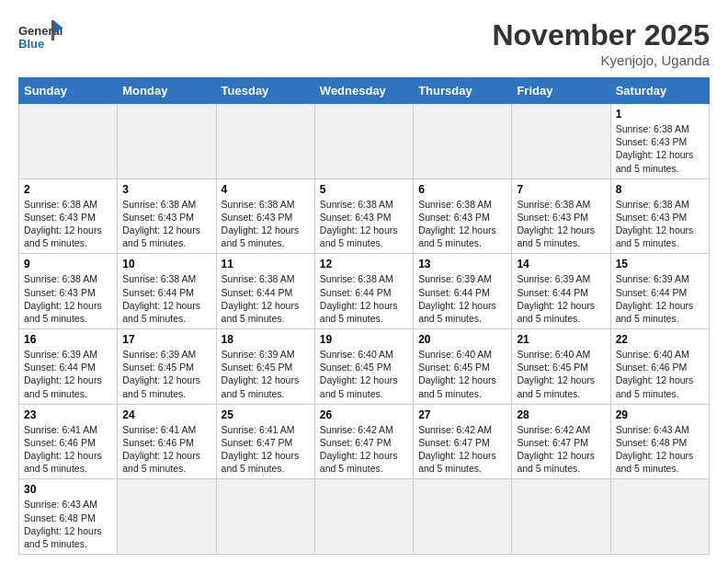 Image resolution: width=728 pixels, height=563 pixels. Describe the element at coordinates (68, 367) in the screenshot. I see `calendar-cell: 16Sunrise: 6:39 AM Sunset: 6:44 PM Dayli…` at that location.